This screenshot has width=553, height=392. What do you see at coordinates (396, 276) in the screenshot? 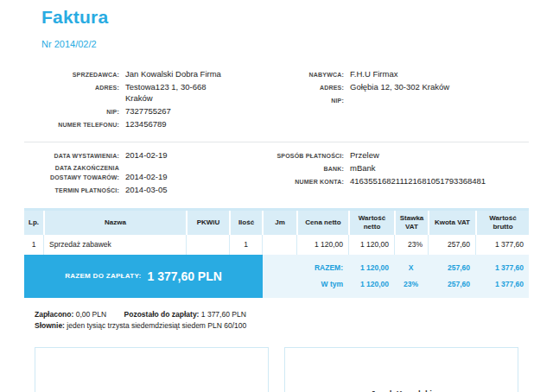
I see `vat-summary: RAZEM: 1 120,00 X 257,60 1 377,60 W tym …` at bounding box center [396, 276].